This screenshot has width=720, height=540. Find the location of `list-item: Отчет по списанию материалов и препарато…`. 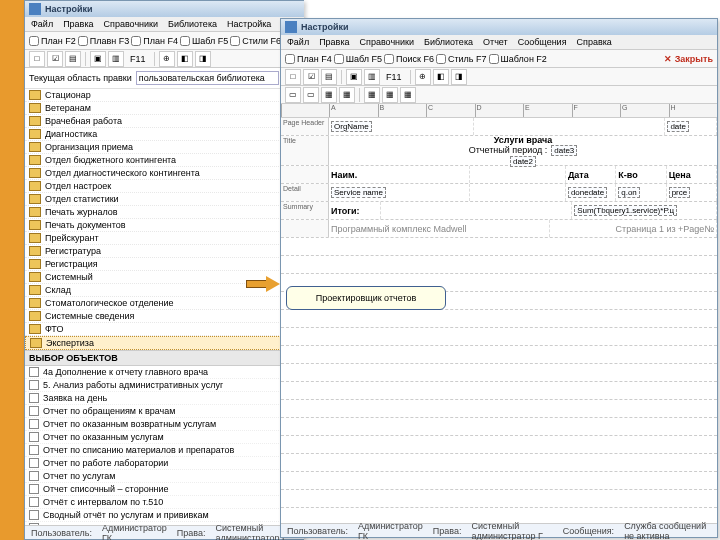

list-item: Отчет по списанию материалов и препарато… is located at coordinates (164, 450).